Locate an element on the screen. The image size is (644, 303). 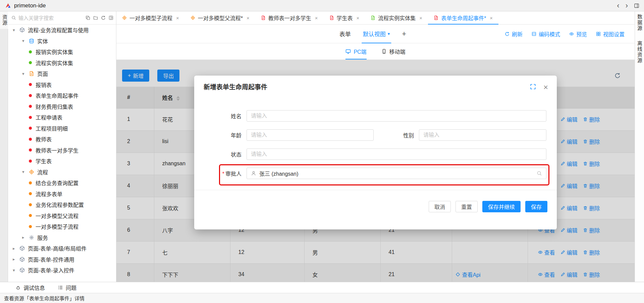
titlebar: primeton-ide ‹ › is located at coordinates (322, 6).